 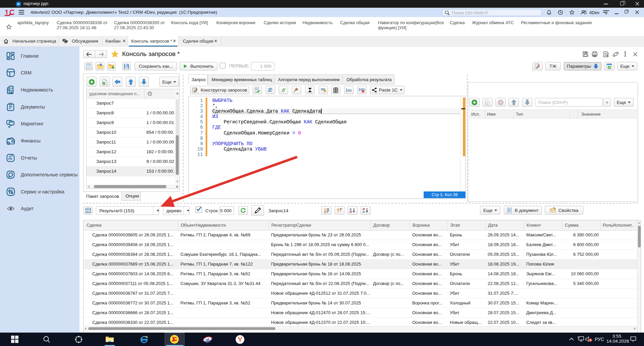 I want to click on svg-text: Я, so click(x=351, y=212).